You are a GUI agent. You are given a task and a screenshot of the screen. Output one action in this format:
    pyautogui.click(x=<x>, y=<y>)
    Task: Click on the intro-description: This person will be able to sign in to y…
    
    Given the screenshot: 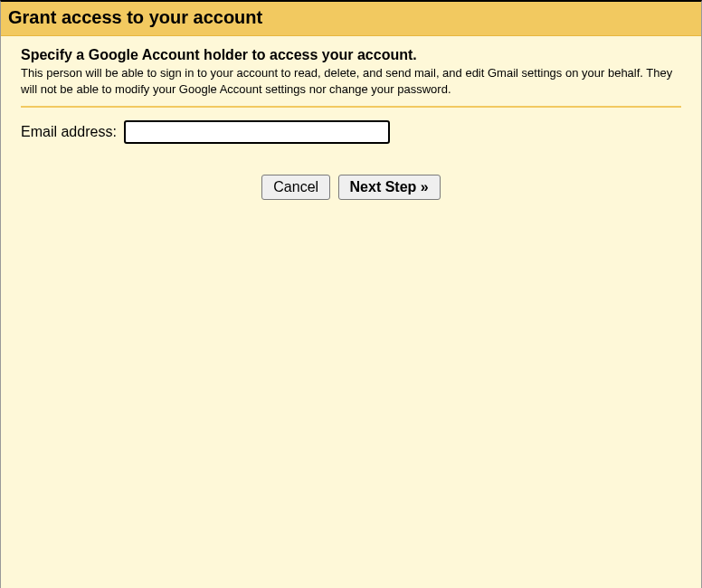 What is the action you would take?
    pyautogui.click(x=351, y=81)
    